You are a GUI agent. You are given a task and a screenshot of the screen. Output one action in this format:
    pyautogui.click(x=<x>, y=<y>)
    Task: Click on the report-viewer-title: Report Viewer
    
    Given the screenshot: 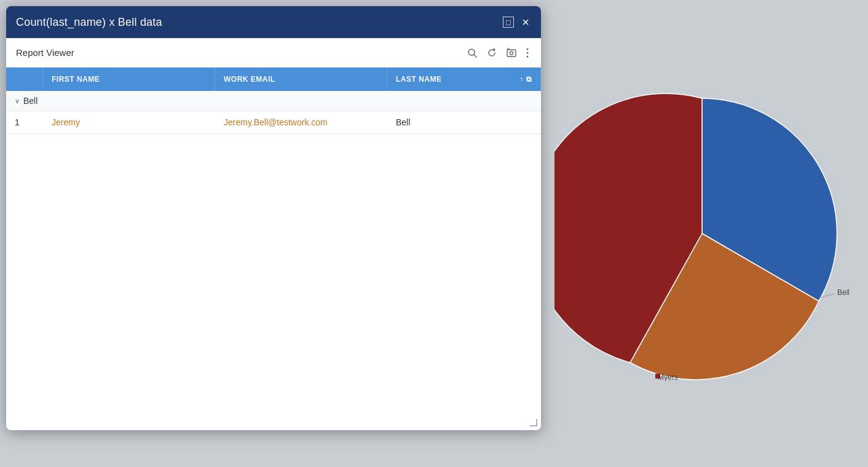 What is the action you would take?
    pyautogui.click(x=45, y=53)
    